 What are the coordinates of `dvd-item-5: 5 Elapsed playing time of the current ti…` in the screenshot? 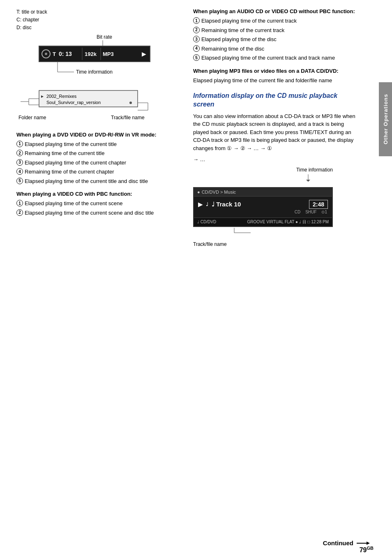 It's located at (99, 181).